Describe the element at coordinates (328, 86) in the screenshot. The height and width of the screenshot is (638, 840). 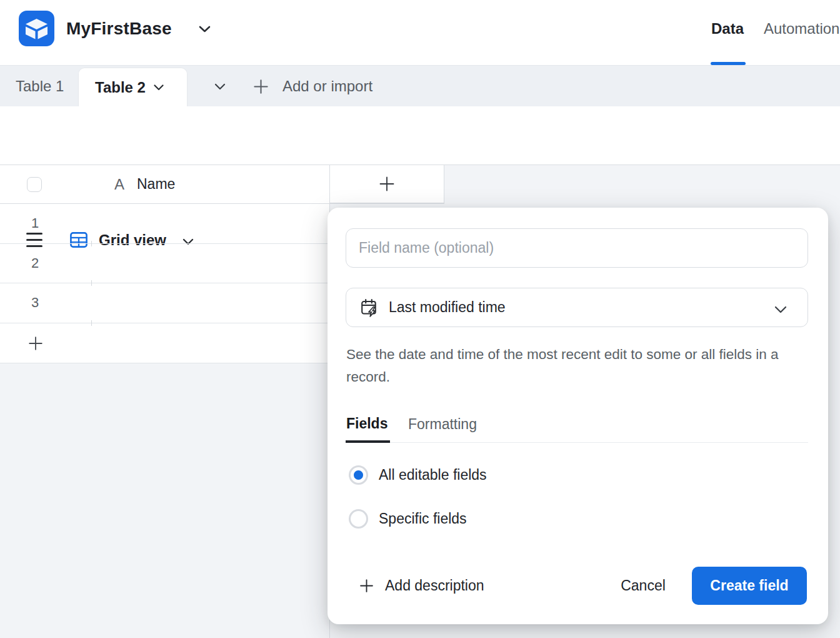
I see `add-or-import-button: Add or import` at that location.